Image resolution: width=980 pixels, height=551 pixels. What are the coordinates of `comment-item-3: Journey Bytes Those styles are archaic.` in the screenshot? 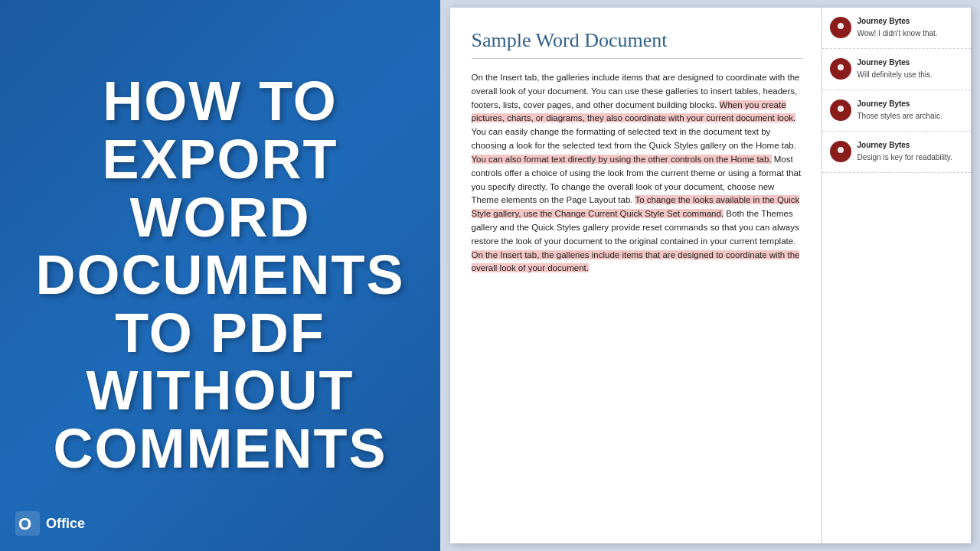 It's located at (897, 111).